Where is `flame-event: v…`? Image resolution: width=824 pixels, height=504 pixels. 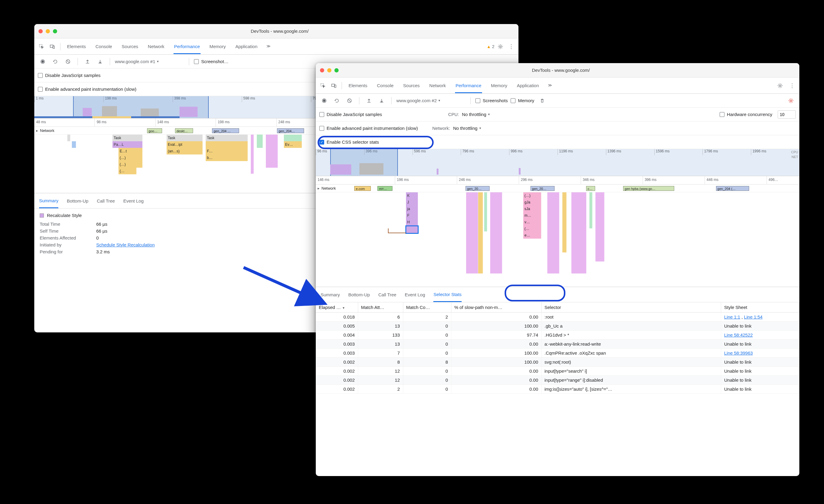
flame-event: v… is located at coordinates (532, 222).